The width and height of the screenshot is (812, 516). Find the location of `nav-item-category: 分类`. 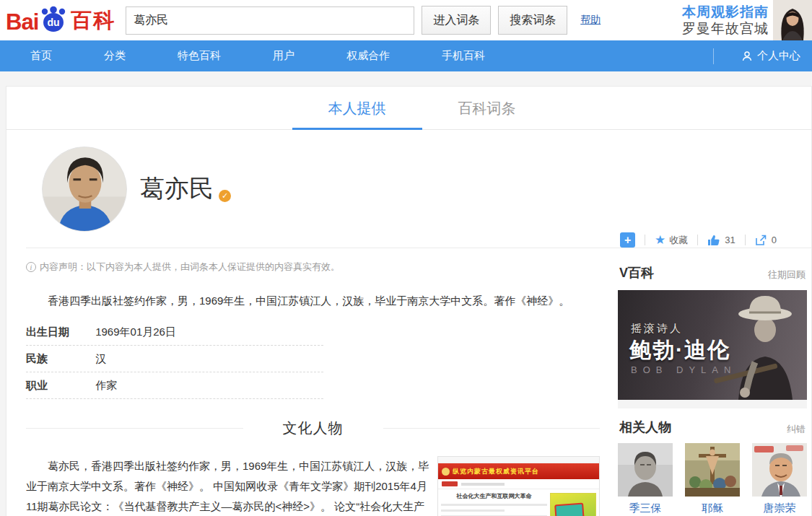

nav-item-category: 分类 is located at coordinates (115, 56).